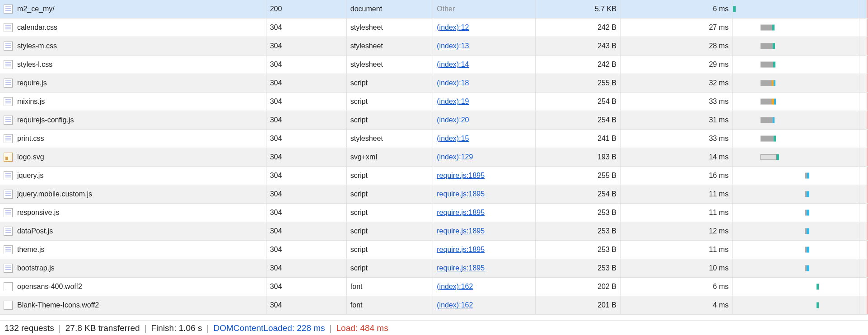  What do you see at coordinates (578, 120) in the screenshot?
I see `size-cell: 254 B` at bounding box center [578, 120].